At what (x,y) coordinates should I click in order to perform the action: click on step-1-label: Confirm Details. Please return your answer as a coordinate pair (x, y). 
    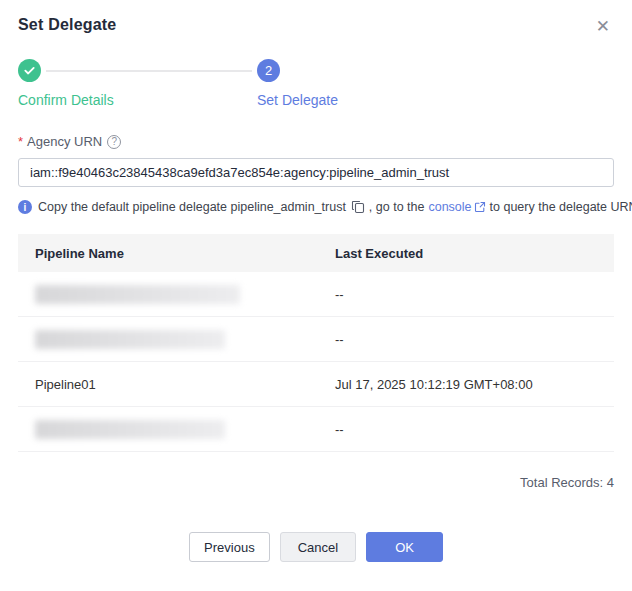
    Looking at the image, I should click on (66, 100).